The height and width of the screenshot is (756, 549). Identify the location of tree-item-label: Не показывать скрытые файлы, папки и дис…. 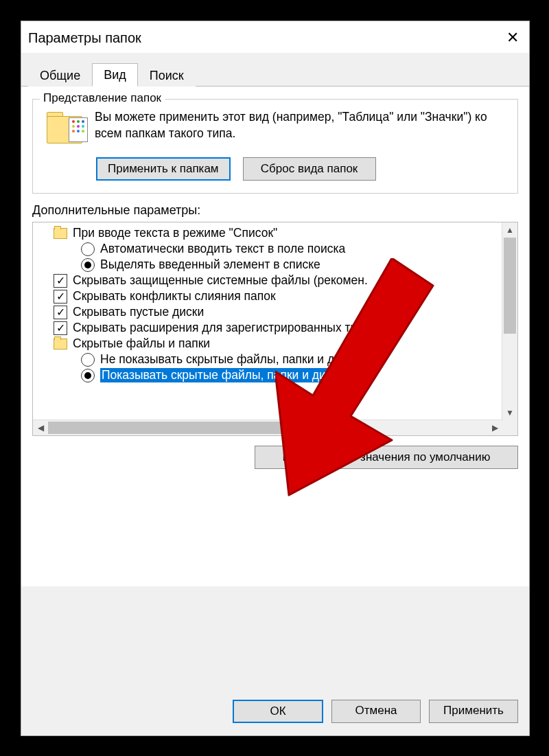
(229, 360).